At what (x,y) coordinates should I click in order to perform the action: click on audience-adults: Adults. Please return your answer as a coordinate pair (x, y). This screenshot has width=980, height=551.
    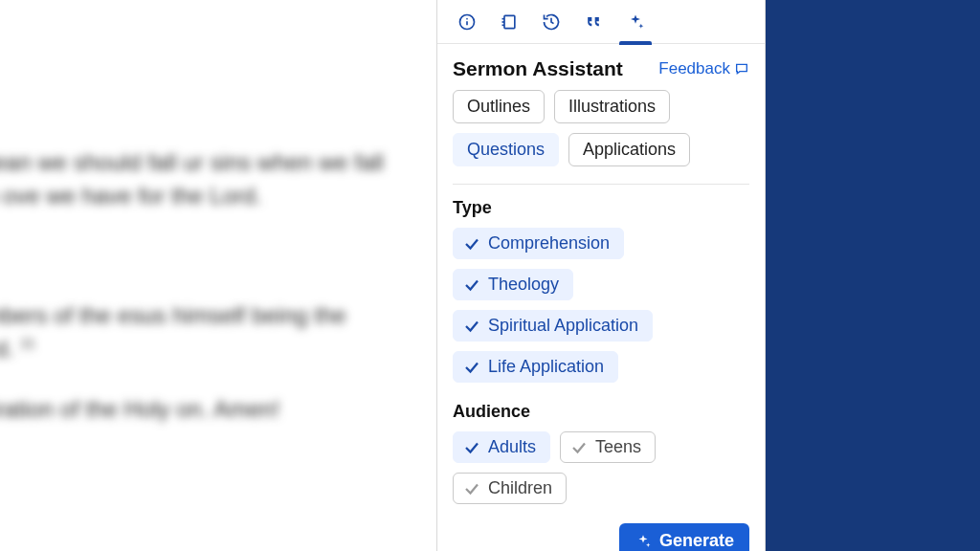
    Looking at the image, I should click on (501, 448).